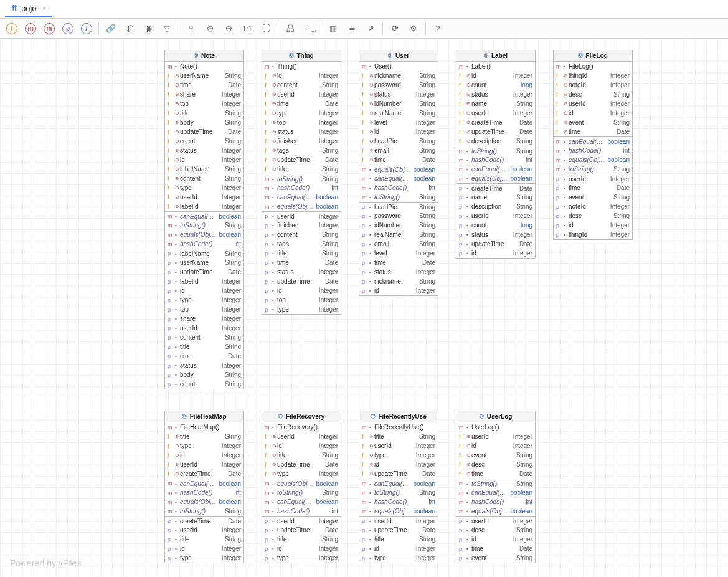  What do you see at coordinates (148, 29) in the screenshot?
I see `visibility-button: ◉` at bounding box center [148, 29].